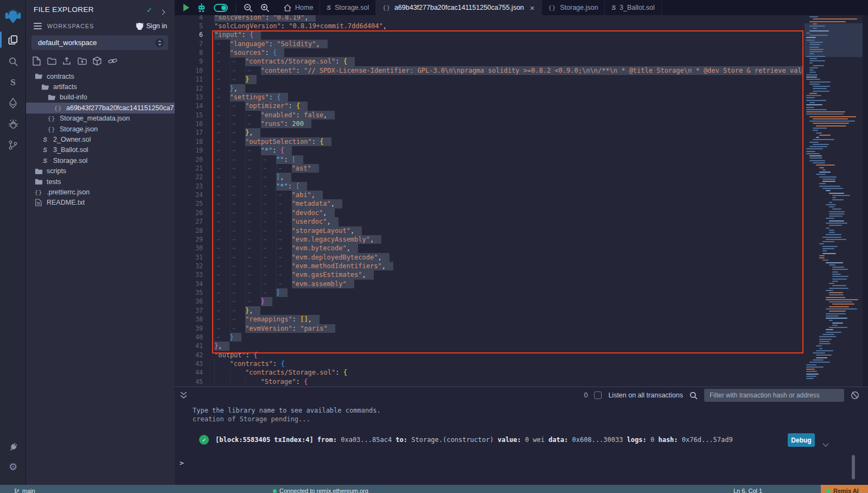  Describe the element at coordinates (100, 26) in the screenshot. I see `workspaces-row: WORKSPACES Sign in` at that location.